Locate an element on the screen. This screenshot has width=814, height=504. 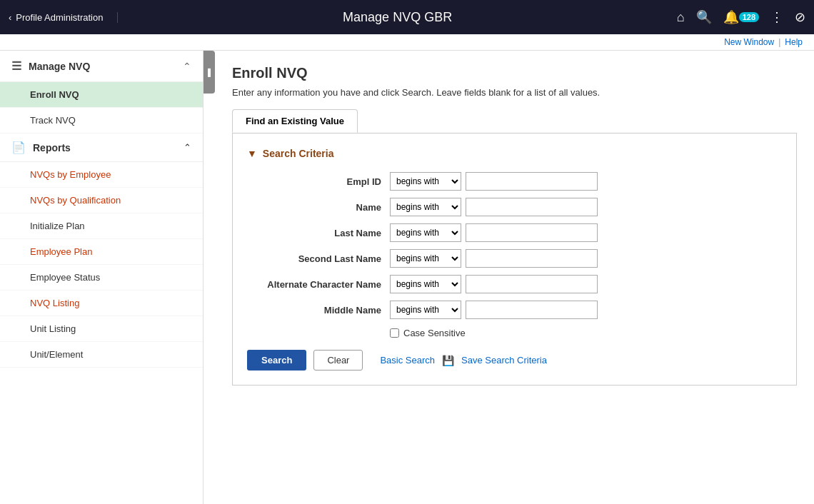
last-name-input is located at coordinates (531, 233).